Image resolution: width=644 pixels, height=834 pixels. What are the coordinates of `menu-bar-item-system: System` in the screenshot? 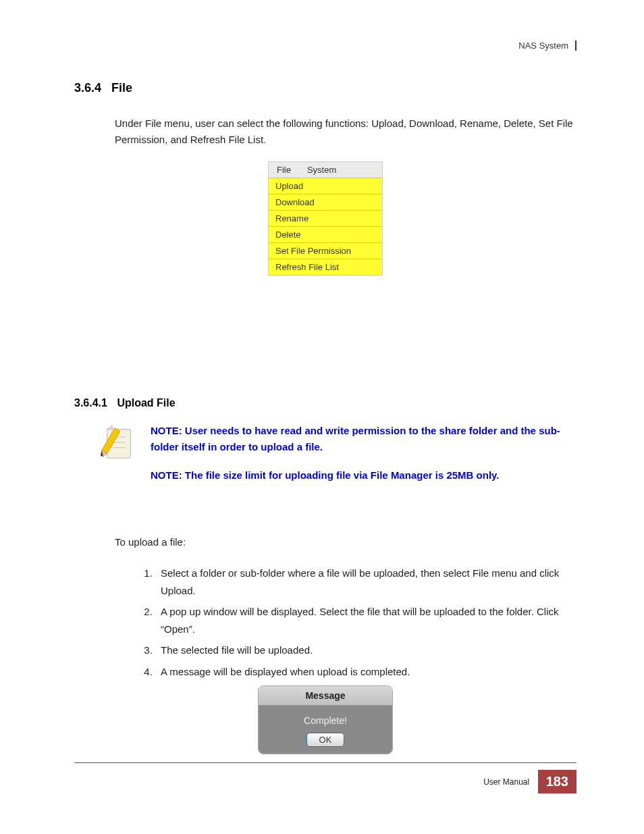 It's located at (321, 170).